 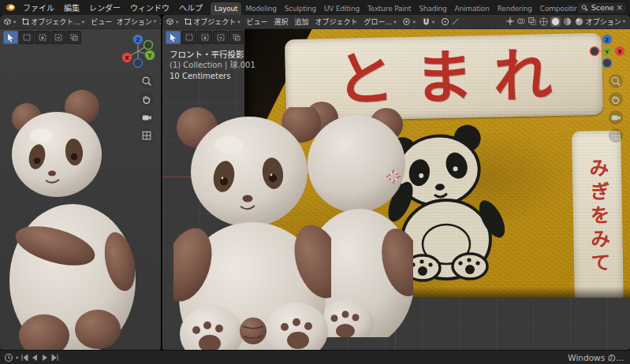 What do you see at coordinates (213, 76) in the screenshot?
I see `grid-scale-text: 10 Centimeters` at bounding box center [213, 76].